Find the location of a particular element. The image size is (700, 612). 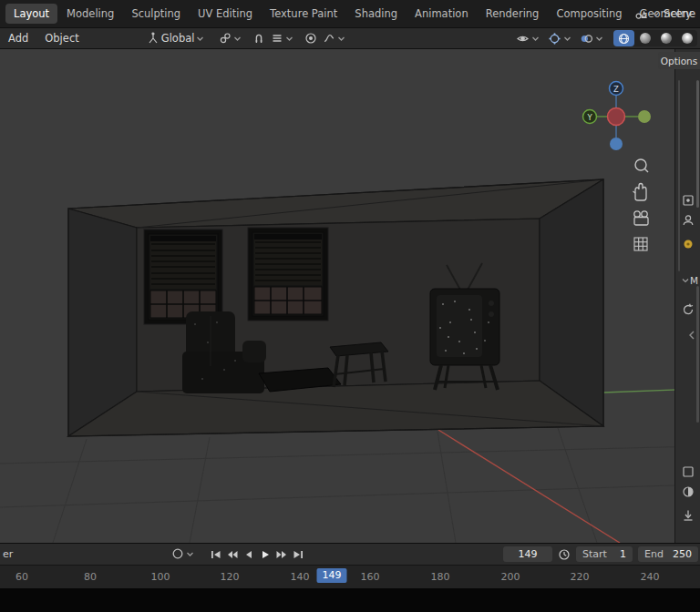

ruler-tick: 60 is located at coordinates (22, 577).